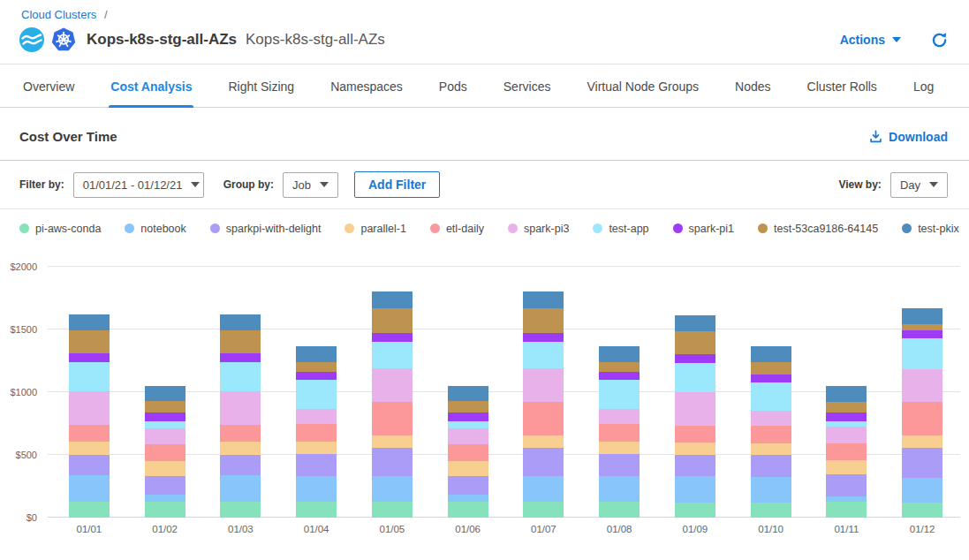 The image size is (969, 560). Describe the element at coordinates (919, 185) in the screenshot. I see `view-by-dropdown: Day` at that location.